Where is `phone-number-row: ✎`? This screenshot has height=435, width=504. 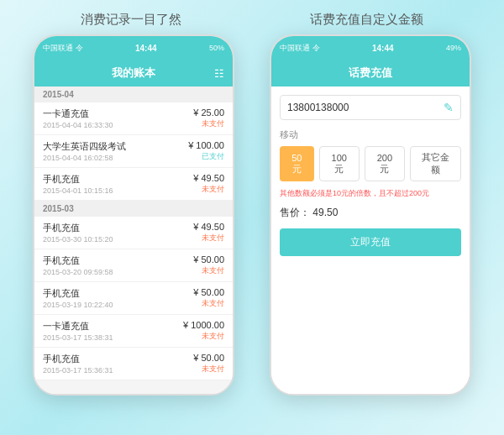 phone-number-row: ✎ is located at coordinates (370, 107).